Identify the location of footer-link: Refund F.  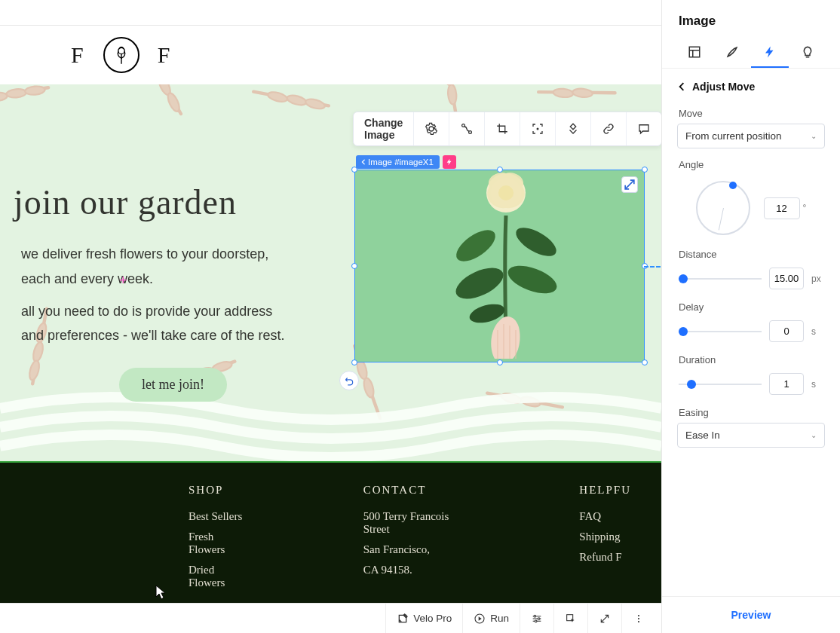
(605, 558).